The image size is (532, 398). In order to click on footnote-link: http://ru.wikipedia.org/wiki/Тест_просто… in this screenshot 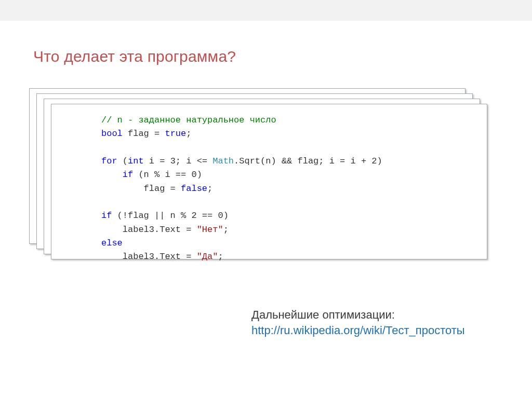, I will do `click(358, 330)`.